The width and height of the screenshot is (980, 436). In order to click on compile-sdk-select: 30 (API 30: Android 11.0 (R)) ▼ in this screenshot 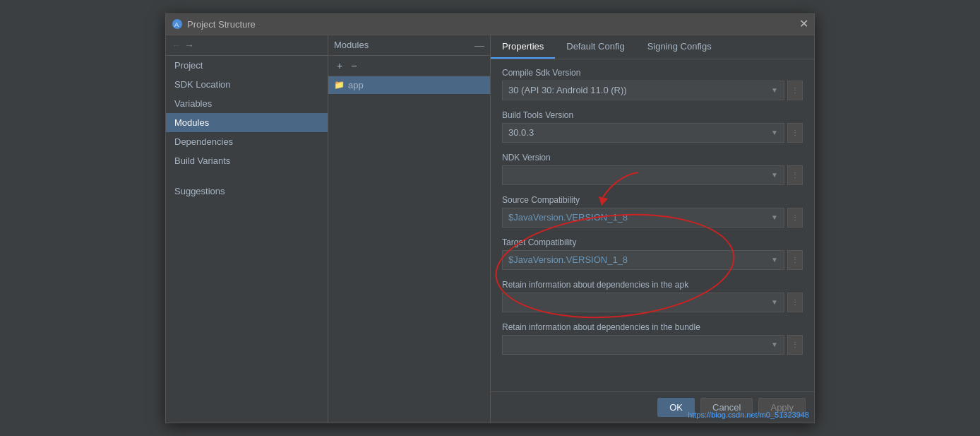, I will do `click(643, 90)`.